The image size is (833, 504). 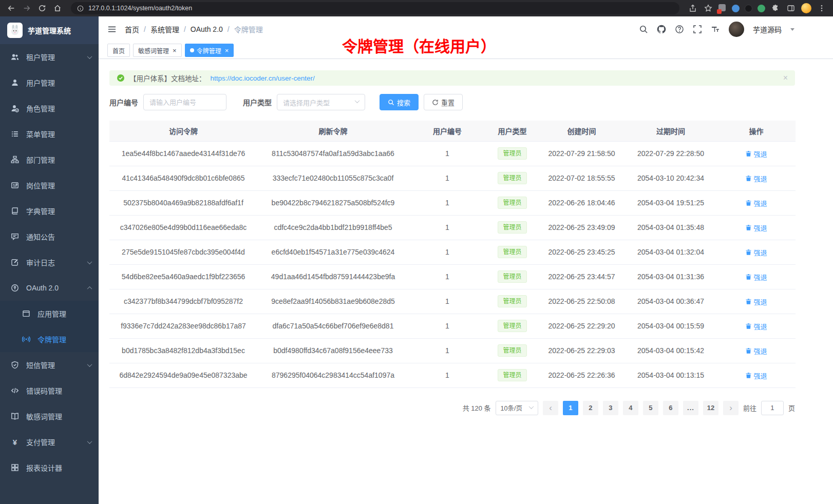 What do you see at coordinates (715, 29) in the screenshot?
I see `font-size-icon` at bounding box center [715, 29].